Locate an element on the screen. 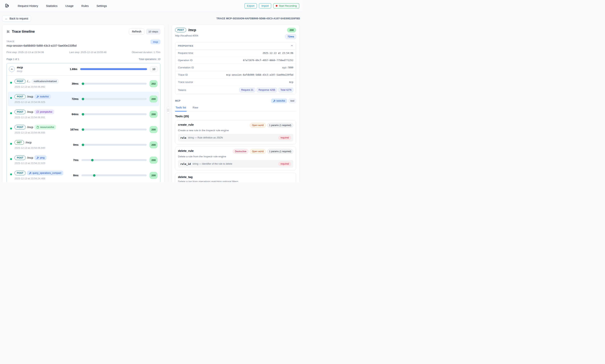 The height and width of the screenshot is (364, 605). tool-card: delete_ruleDestructiveOpen world1 params… is located at coordinates (236, 158).